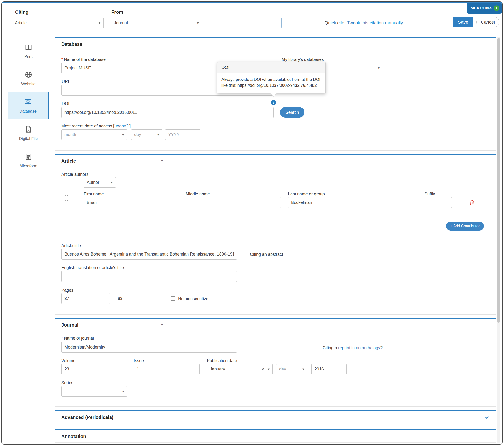 Image resolution: width=504 pixels, height=446 pixels. Describe the element at coordinates (353, 348) in the screenshot. I see `reprint-anthology-text: Citing a reprint in an anthology?` at that location.